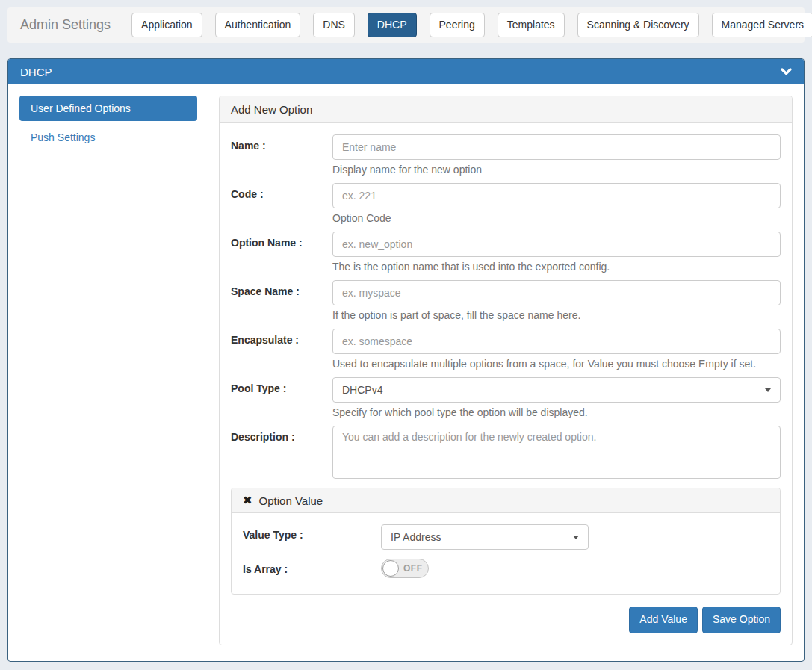  What do you see at coordinates (506, 350) in the screenshot?
I see `encapsulate-row: Encapsulate : Used to encapsulate multip…` at bounding box center [506, 350].